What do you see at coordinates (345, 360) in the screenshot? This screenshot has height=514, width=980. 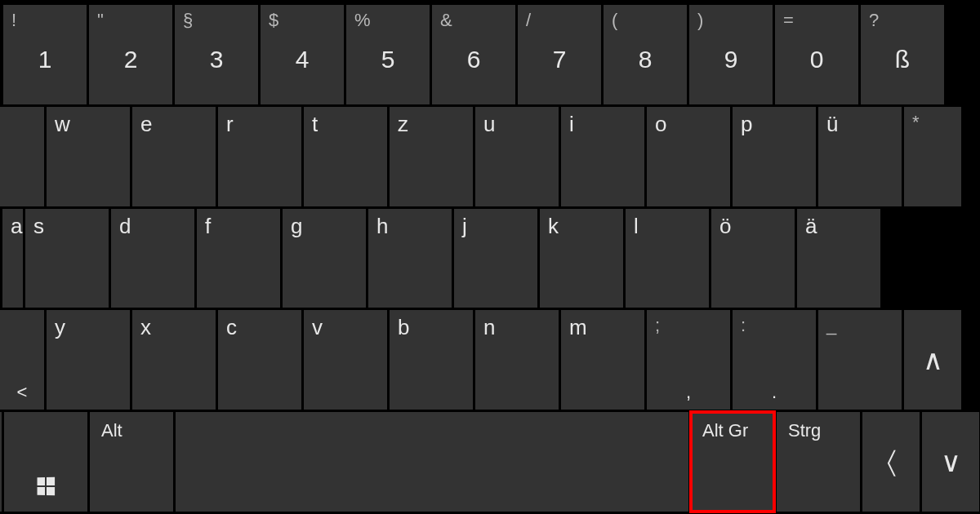 I see `key-v: v` at bounding box center [345, 360].